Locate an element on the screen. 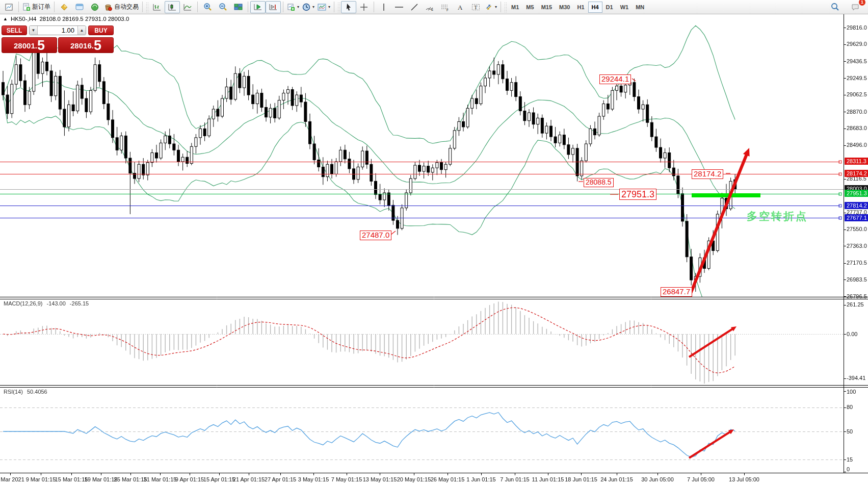  timeframe-button-h4: H4 is located at coordinates (595, 7).